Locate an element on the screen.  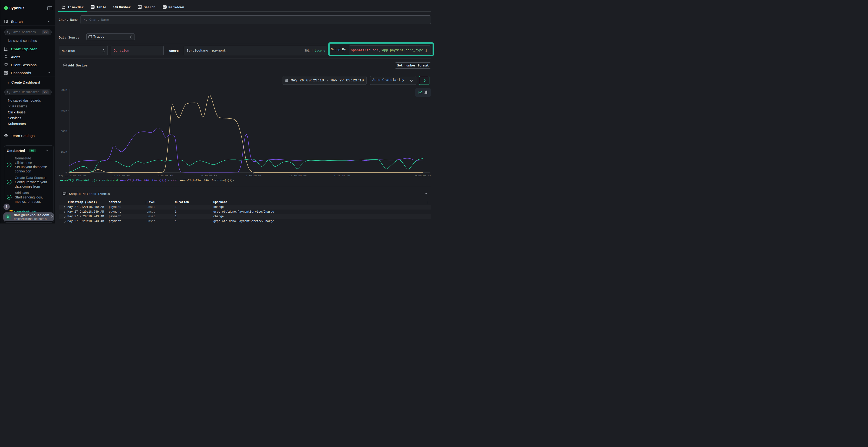
svg-text: 600M is located at coordinates (64, 90).